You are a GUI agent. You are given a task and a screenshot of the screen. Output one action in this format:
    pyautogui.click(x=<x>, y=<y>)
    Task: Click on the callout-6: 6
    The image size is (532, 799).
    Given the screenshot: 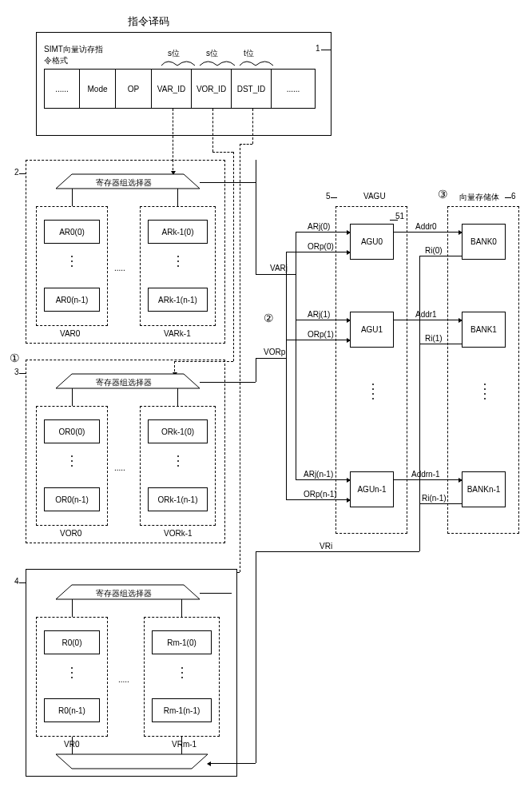 What is the action you would take?
    pyautogui.click(x=514, y=197)
    